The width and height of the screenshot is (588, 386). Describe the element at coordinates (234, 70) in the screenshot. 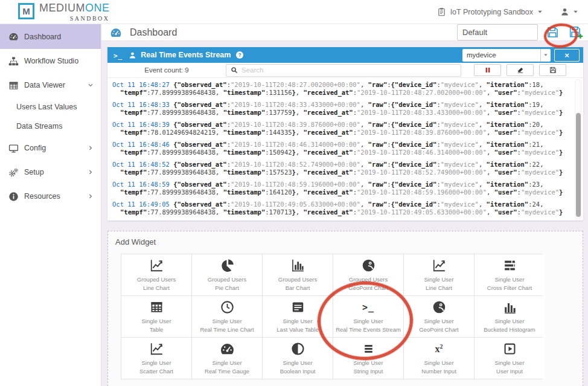

I see `search-icon` at that location.